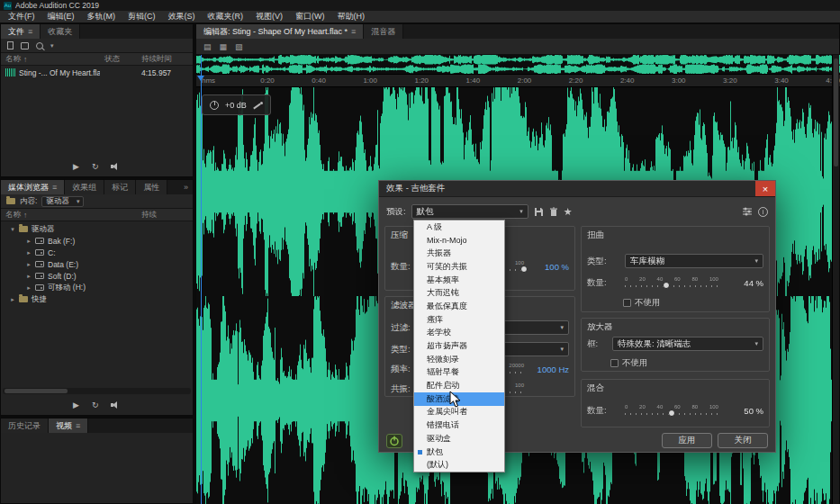 This screenshot has height=504, width=840. Describe the element at coordinates (72, 215) in the screenshot. I see `column-name: 名称 ↑` at that location.